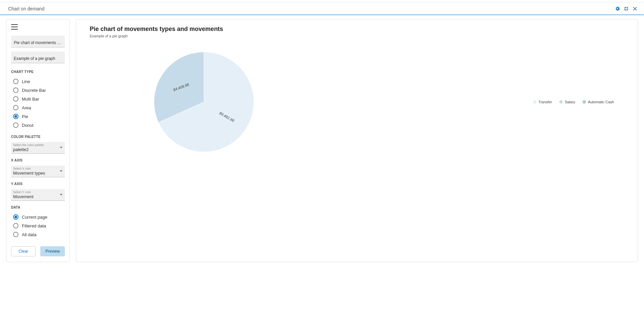 Image resolution: width=644 pixels, height=326 pixels. What do you see at coordinates (357, 36) in the screenshot?
I see `chart-subtitle: Example of a pie graph` at bounding box center [357, 36].